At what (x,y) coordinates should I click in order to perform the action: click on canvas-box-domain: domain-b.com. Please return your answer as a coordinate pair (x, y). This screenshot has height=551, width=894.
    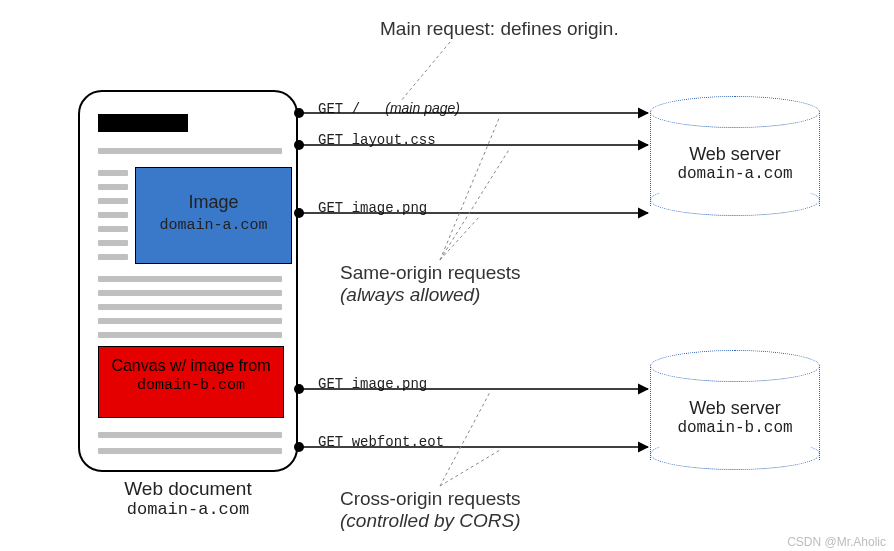
    Looking at the image, I should click on (191, 386).